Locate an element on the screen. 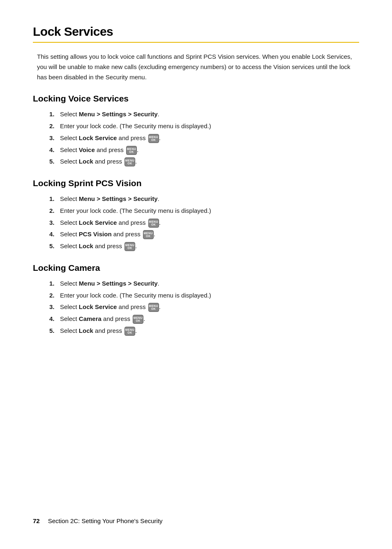 This screenshot has height=549, width=392. voice-step-3: Select Lock Service and press MENUOK. is located at coordinates (204, 138).